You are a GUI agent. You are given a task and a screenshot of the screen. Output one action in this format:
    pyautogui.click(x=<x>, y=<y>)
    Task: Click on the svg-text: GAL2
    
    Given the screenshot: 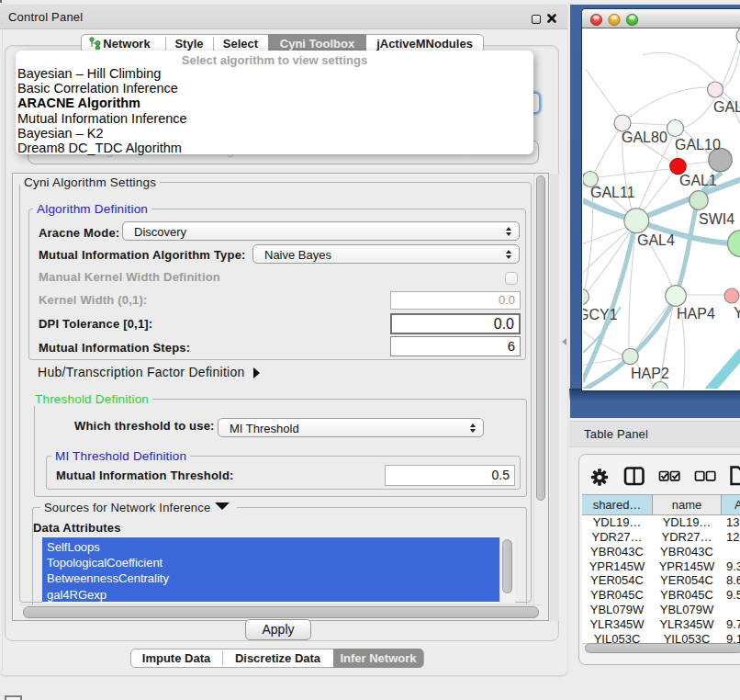 What is the action you would take?
    pyautogui.click(x=727, y=107)
    